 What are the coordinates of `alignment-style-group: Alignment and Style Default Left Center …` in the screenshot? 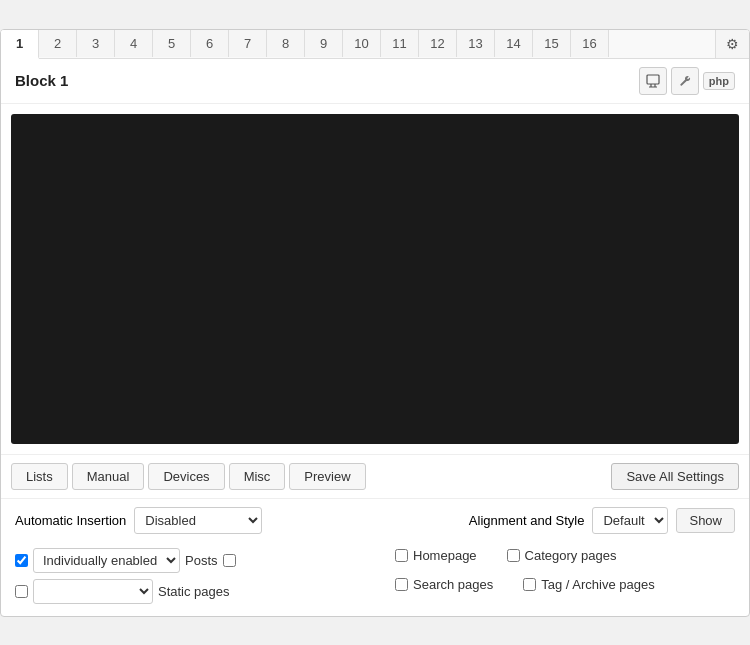 It's located at (602, 520).